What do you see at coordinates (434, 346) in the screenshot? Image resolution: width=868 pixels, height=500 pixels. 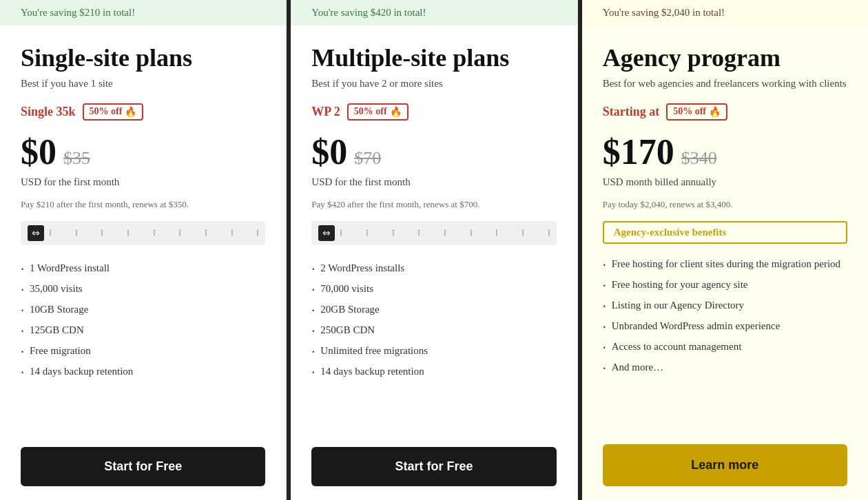 I see `features-list-multiple-site: 2 WordPress installs70,000 visits20GB St…` at bounding box center [434, 346].